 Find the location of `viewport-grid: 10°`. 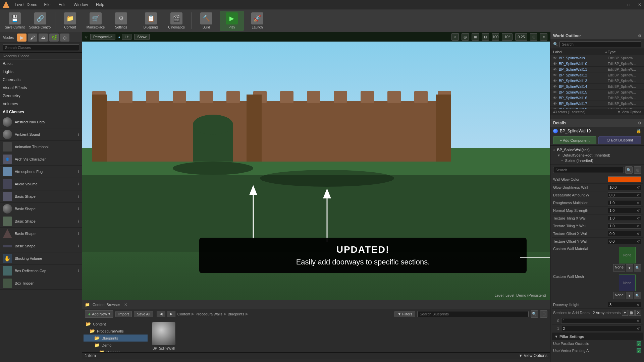

viewport-grid: 10° is located at coordinates (507, 37).